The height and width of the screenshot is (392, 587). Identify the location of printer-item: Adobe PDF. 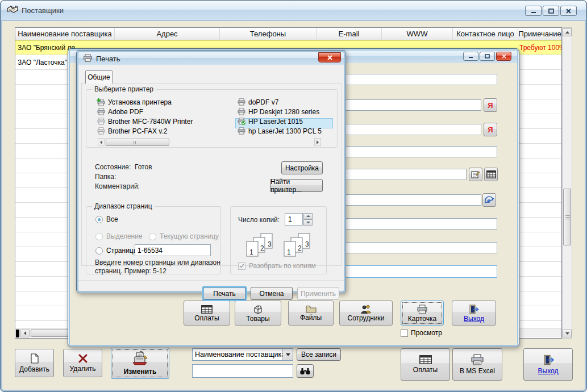
(120, 112).